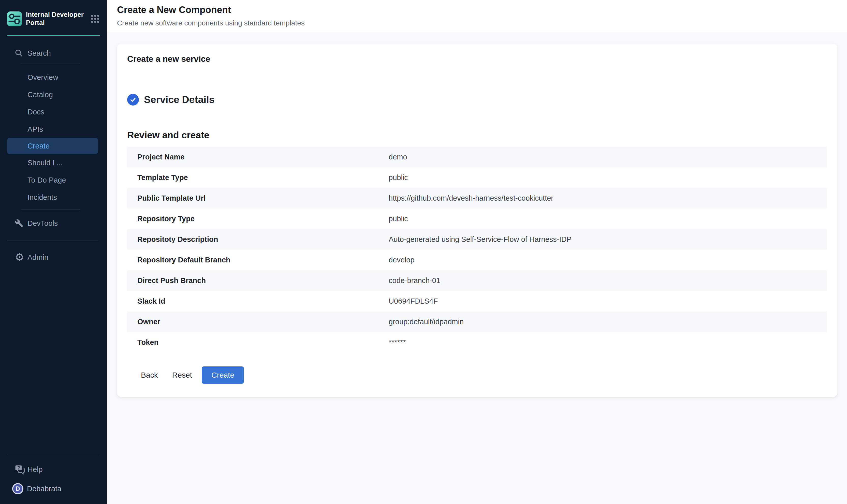  What do you see at coordinates (54, 129) in the screenshot?
I see `sidebar-item-apis: APIs` at bounding box center [54, 129].